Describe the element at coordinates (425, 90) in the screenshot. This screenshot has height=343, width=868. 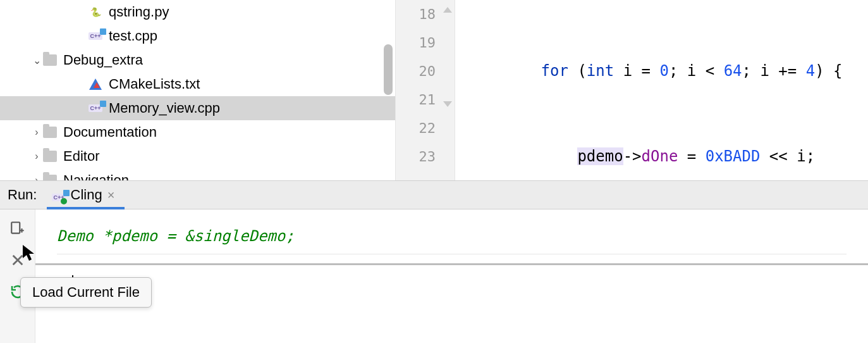
I see `editor-gutter: 18 19 20 21 22 23` at that location.